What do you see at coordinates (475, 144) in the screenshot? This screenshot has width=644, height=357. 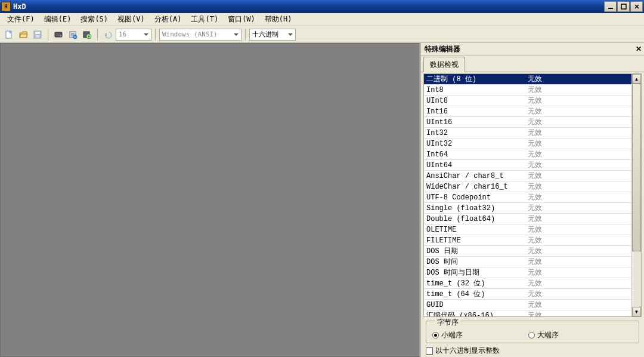 I see `inspector-type-name: UInt32` at bounding box center [475, 144].